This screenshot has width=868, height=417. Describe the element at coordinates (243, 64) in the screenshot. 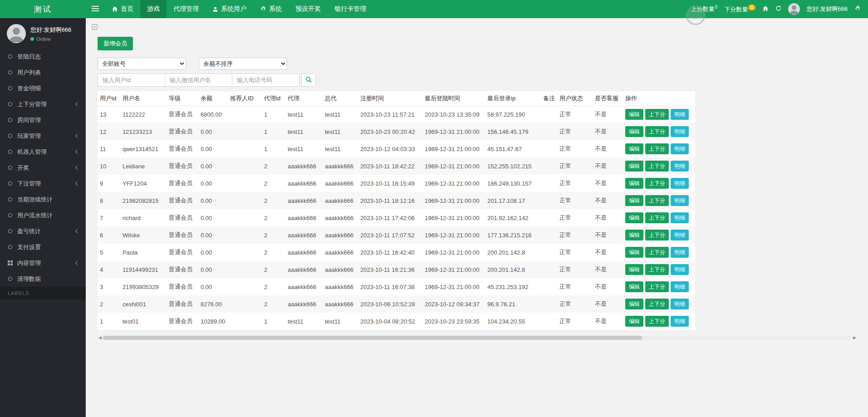

I see `balance-sort-select: 余额不排序` at that location.